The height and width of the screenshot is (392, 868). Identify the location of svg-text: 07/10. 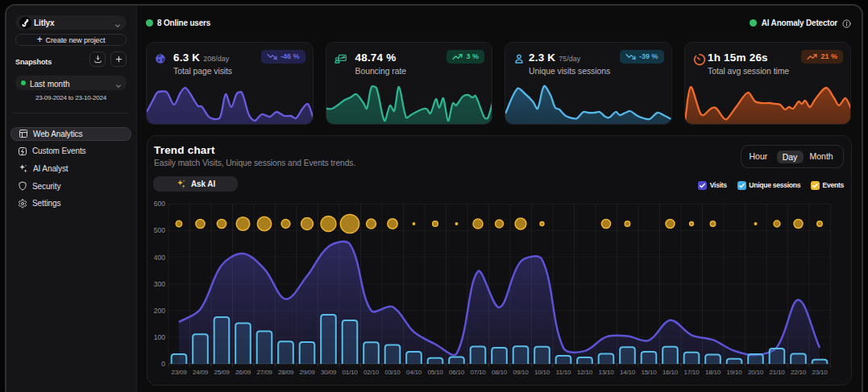
(478, 372).